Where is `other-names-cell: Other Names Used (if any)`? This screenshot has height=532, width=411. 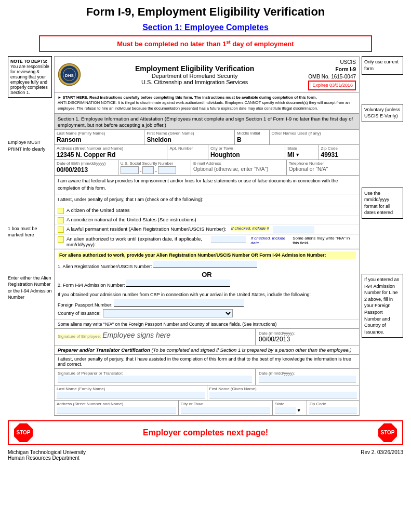
other-names-cell: Other Names Used (if any) is located at coordinates (314, 137).